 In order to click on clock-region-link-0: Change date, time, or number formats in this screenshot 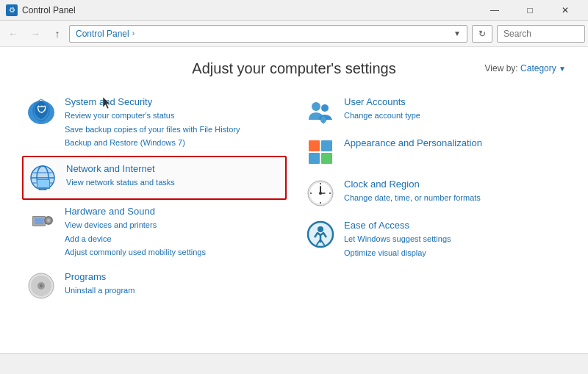, I will do `click(412, 198)`.